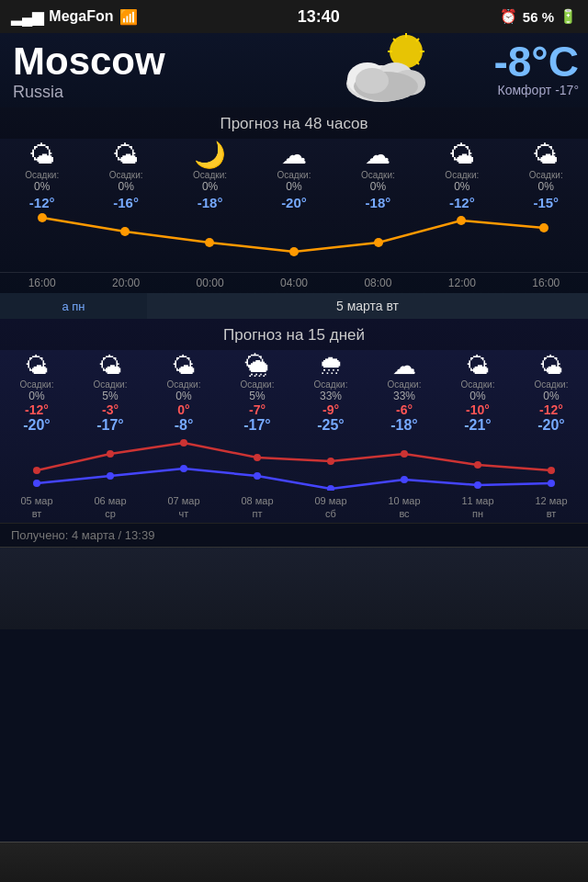  I want to click on day-date-num: 05 мар, so click(37, 501).